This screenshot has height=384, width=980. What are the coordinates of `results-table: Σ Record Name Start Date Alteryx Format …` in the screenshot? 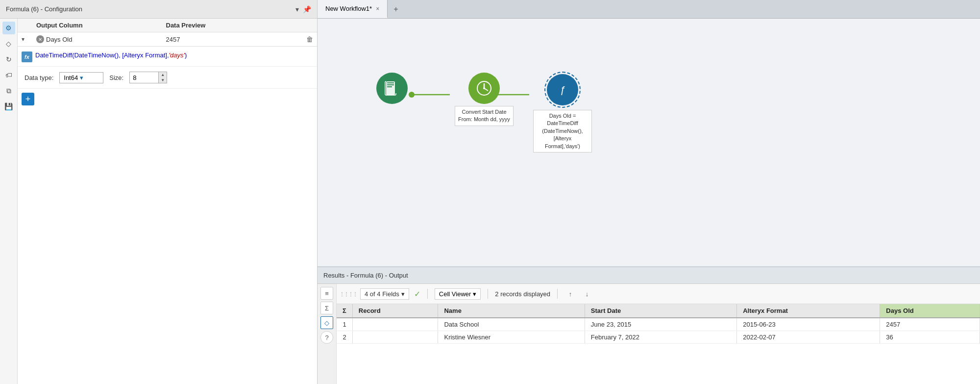 It's located at (659, 324).